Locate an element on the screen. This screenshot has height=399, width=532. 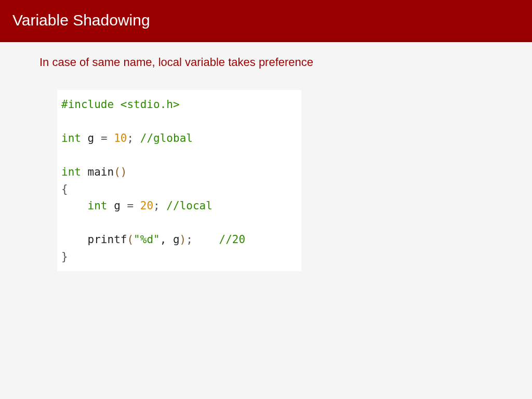
slide-subtitle: In case of same name, local variable tak… is located at coordinates (286, 62).